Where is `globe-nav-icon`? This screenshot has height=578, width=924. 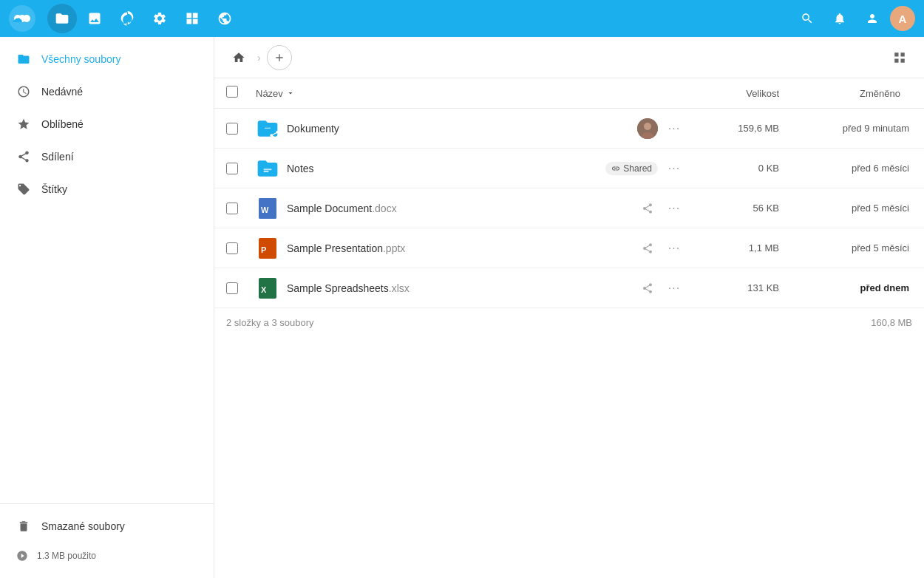
globe-nav-icon is located at coordinates (225, 18).